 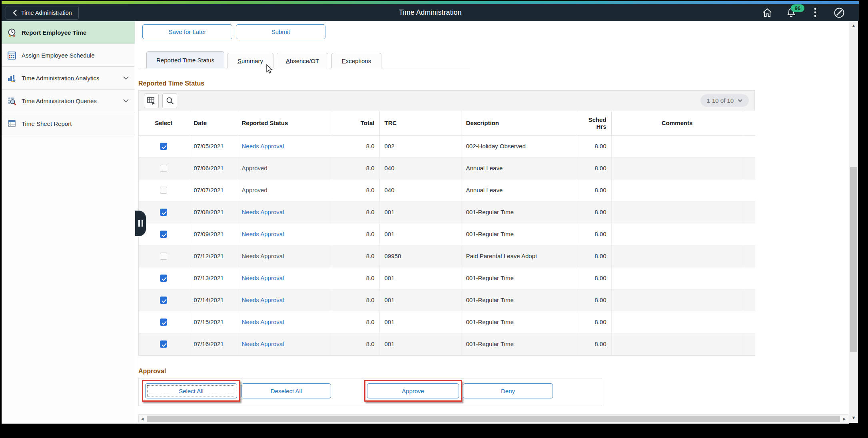 What do you see at coordinates (518, 146) in the screenshot?
I see `row-description: 002-Holiday Observed` at bounding box center [518, 146].